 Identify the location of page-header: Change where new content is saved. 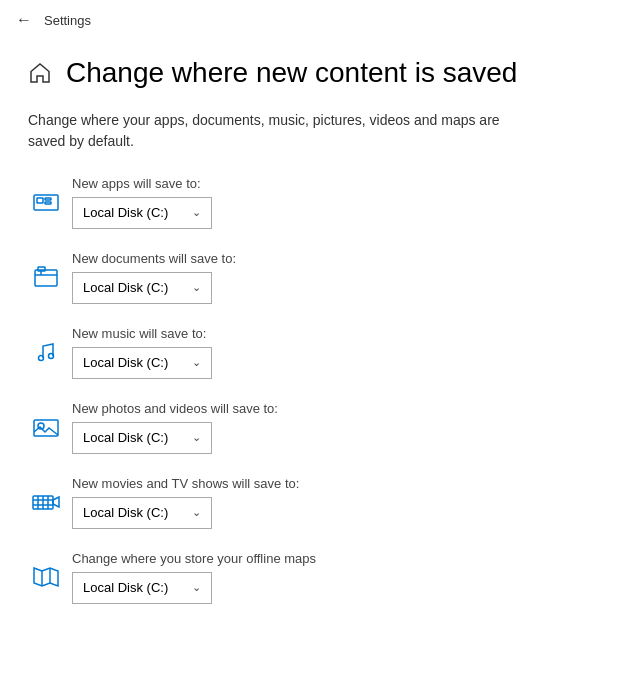
(310, 73).